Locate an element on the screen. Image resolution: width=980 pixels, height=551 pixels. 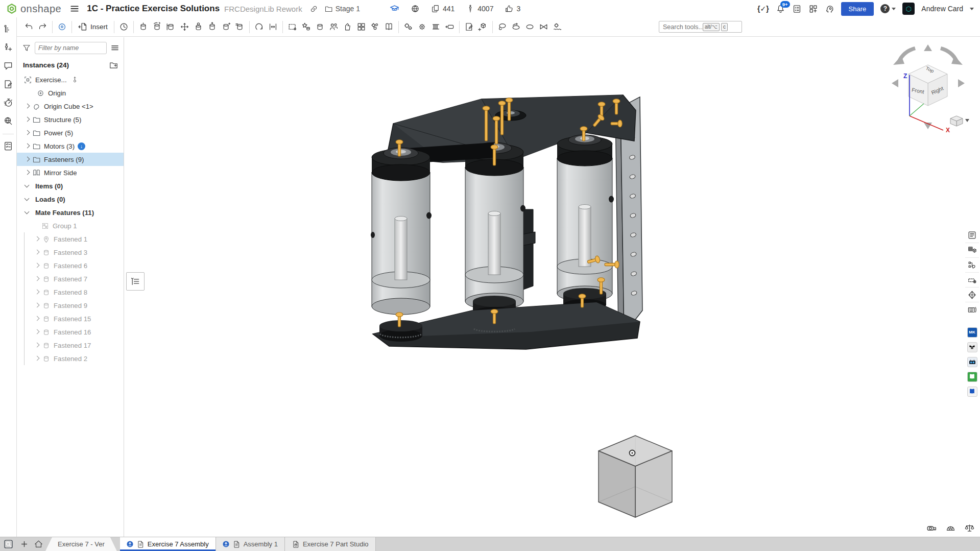
tab-exercise-7-assembly: Exercise 7 Assembly is located at coordinates (168, 544).